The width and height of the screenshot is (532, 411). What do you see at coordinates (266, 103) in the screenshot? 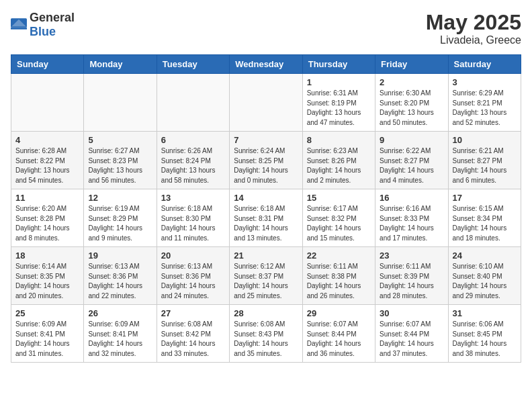
I see `calendar-week-1: 1Sunrise: 6:31 AMSunset: 8:19 PMDaylight…` at bounding box center [266, 103].